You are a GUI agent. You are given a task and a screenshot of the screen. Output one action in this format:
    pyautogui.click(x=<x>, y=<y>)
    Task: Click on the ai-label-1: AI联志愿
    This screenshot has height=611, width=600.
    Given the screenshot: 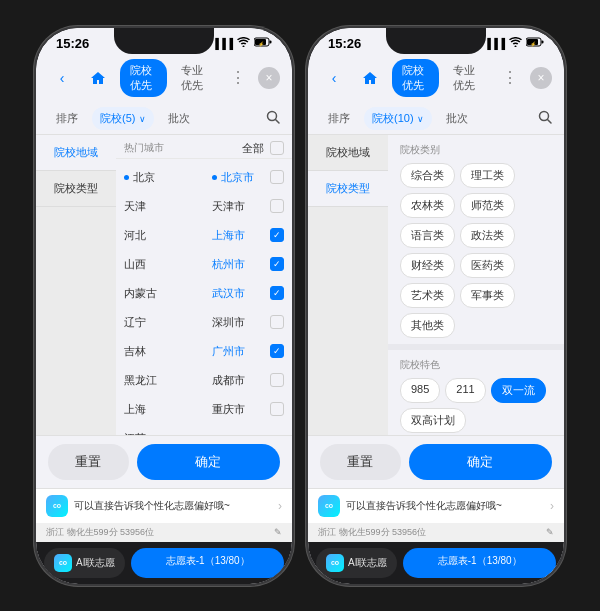 What is the action you would take?
    pyautogui.click(x=96, y=563)
    